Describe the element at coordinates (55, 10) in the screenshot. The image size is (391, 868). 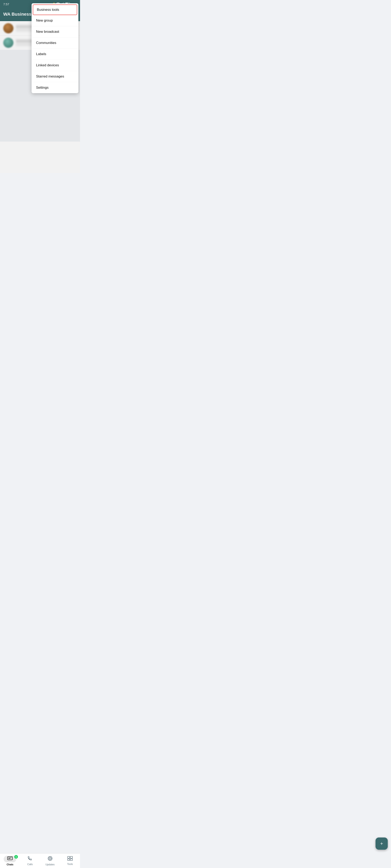
I see `dropdown-item-business-tools: Business tools` at that location.